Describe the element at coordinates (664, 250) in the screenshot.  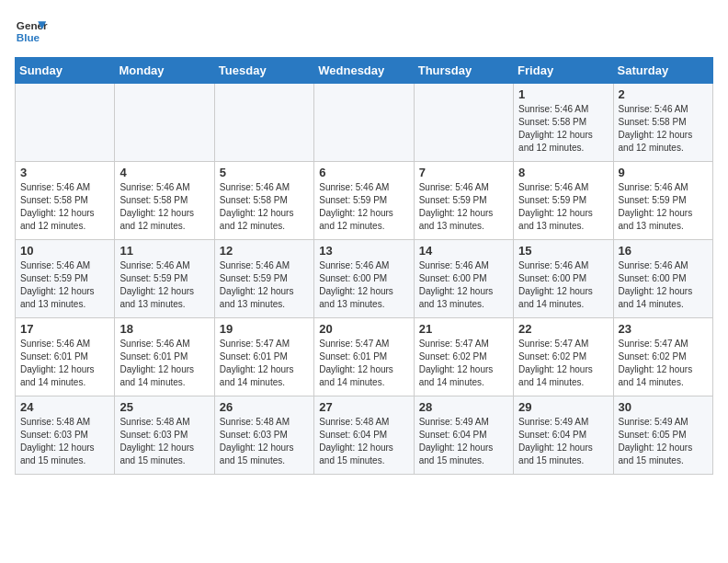
I see `day-number: 16` at that location.